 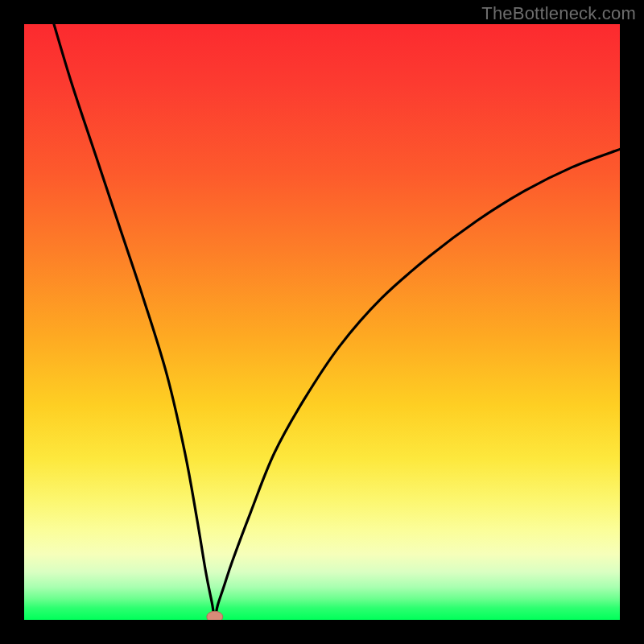 I want to click on watermark-text: TheBottleneck.com, so click(x=559, y=14).